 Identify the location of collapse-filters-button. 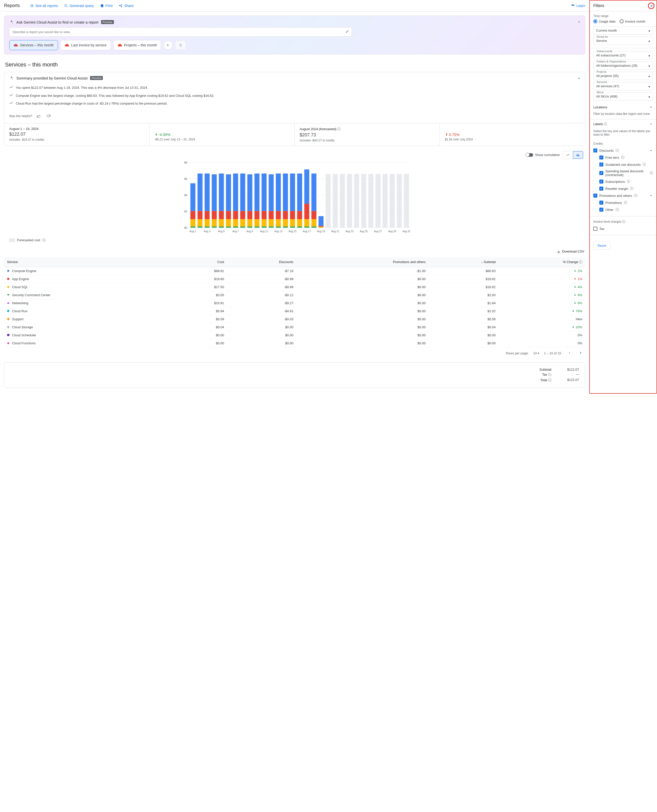
(651, 6).